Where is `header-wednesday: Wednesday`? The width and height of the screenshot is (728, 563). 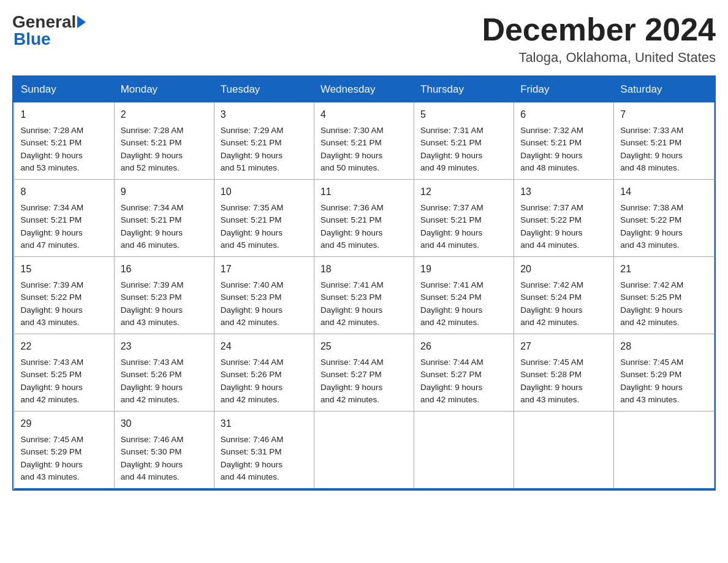 header-wednesday: Wednesday is located at coordinates (364, 90).